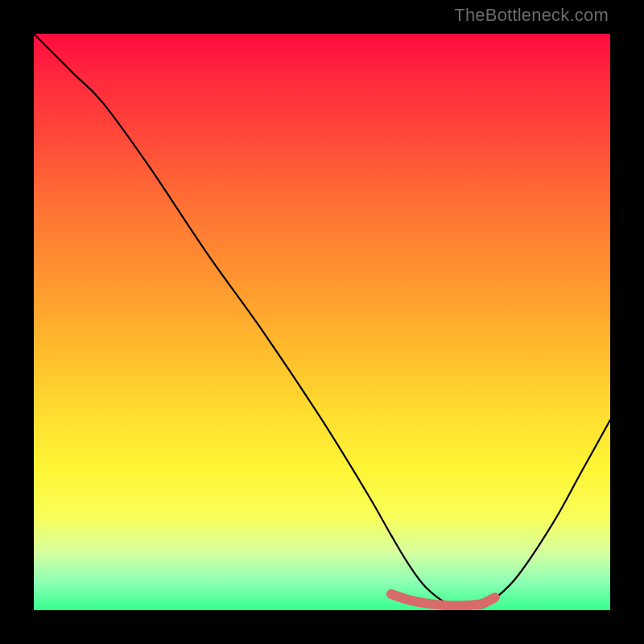 The width and height of the screenshot is (644, 644). Describe the element at coordinates (443, 601) in the screenshot. I see `optimal-zone-highlight` at that location.